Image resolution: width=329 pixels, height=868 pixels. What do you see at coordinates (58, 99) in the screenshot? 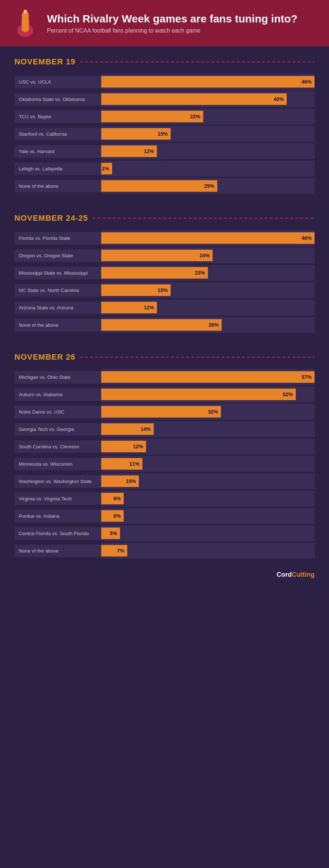
I see `row-label: Oklahoma State vs. Oklahoma` at bounding box center [58, 99].